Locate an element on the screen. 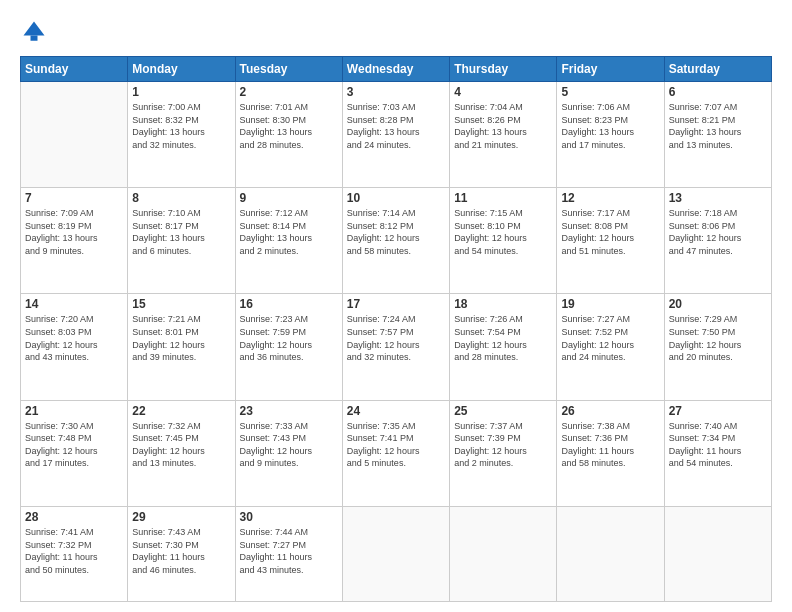 The image size is (792, 612). day-number: 4 is located at coordinates (503, 92).